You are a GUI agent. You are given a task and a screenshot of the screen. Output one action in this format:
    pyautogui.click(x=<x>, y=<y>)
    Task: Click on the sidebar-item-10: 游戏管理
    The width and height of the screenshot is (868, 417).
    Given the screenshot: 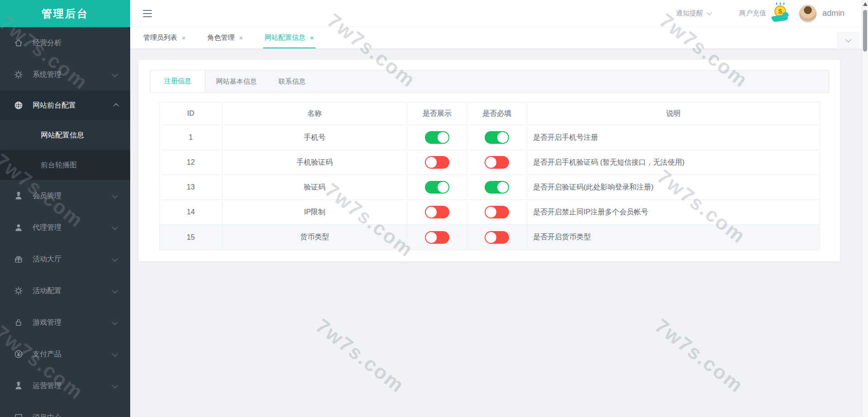 What is the action you would take?
    pyautogui.click(x=65, y=322)
    